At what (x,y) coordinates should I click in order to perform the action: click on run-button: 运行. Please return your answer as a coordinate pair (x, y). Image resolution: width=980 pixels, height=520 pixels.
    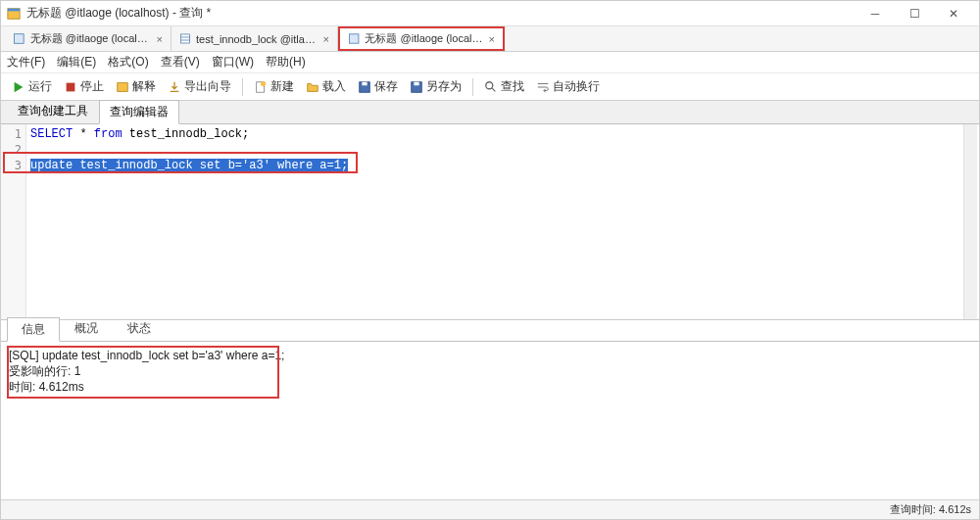
    Looking at the image, I should click on (31, 86).